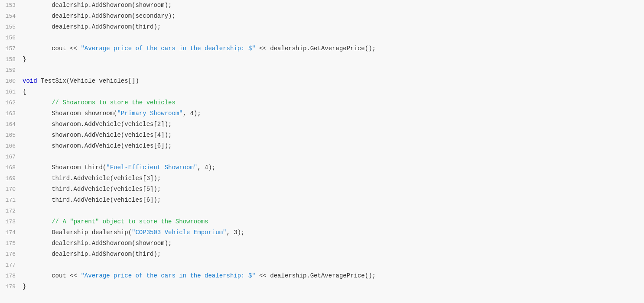  Describe the element at coordinates (333, 233) in the screenshot. I see `line-content: Dealership dealership("COP3503 Vehicle E…` at that location.